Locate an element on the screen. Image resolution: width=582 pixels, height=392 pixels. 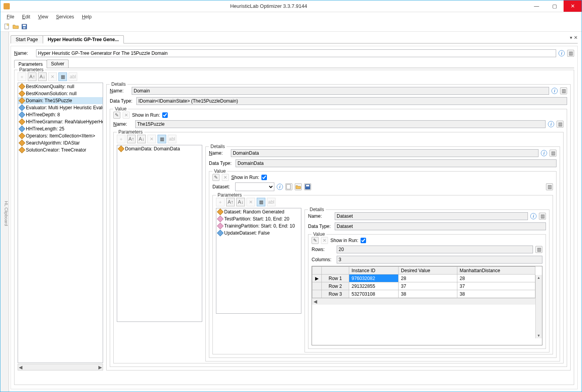
new-dataset-button is located at coordinates (289, 187).